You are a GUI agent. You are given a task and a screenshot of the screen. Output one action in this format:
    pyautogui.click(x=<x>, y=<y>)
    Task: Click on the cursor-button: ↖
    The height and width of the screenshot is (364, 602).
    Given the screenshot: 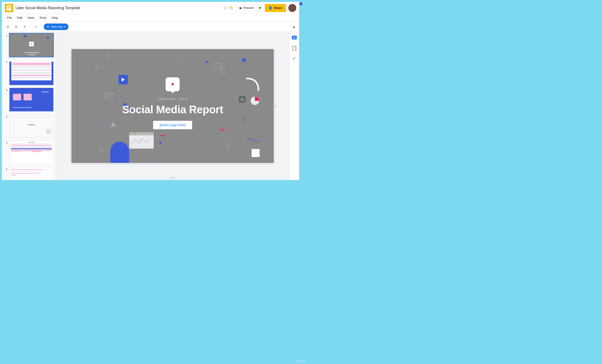 What is the action you would take?
    pyautogui.click(x=36, y=27)
    